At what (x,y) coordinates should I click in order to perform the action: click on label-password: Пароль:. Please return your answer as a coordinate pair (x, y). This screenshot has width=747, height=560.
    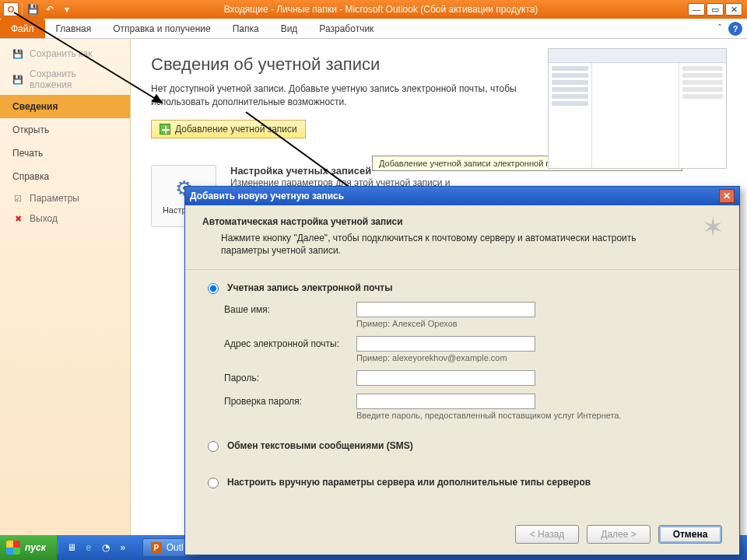
    Looking at the image, I should click on (290, 378).